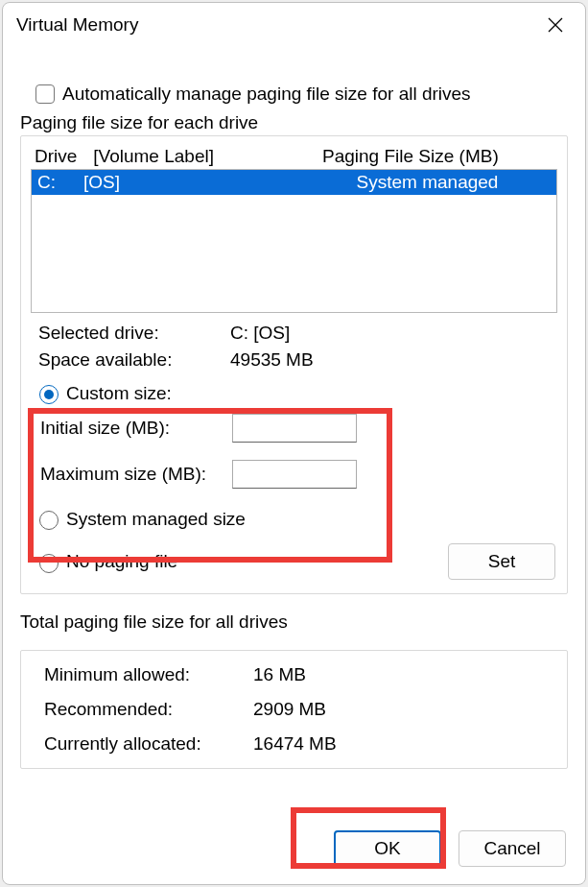 The width and height of the screenshot is (588, 887). I want to click on drive-list: C: [OS] System managed, so click(294, 241).